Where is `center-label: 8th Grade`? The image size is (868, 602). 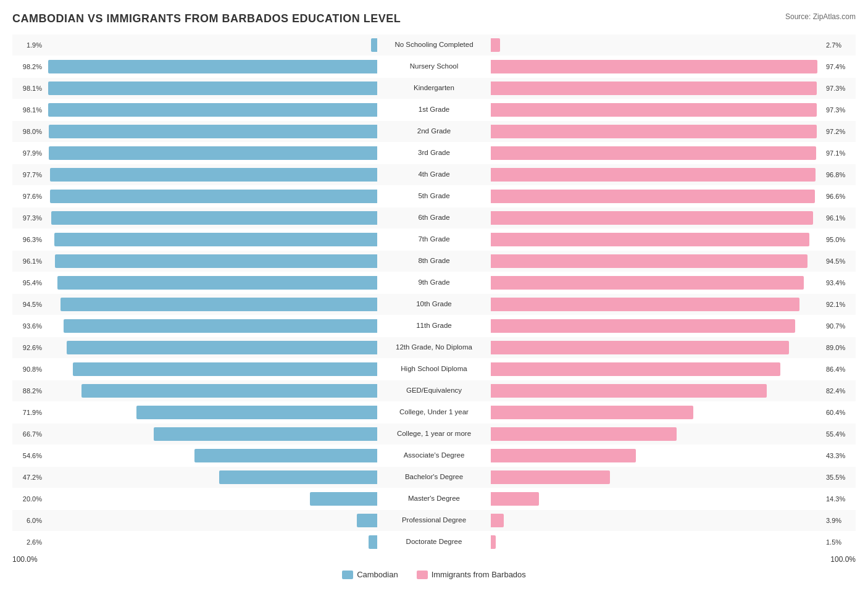 center-label: 8th Grade is located at coordinates (434, 261).